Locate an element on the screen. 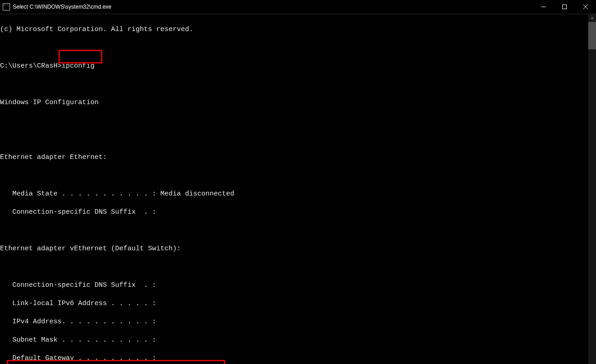  titlebar: Select C:\WINDOWS\system32\cmd.exe is located at coordinates (298, 7).